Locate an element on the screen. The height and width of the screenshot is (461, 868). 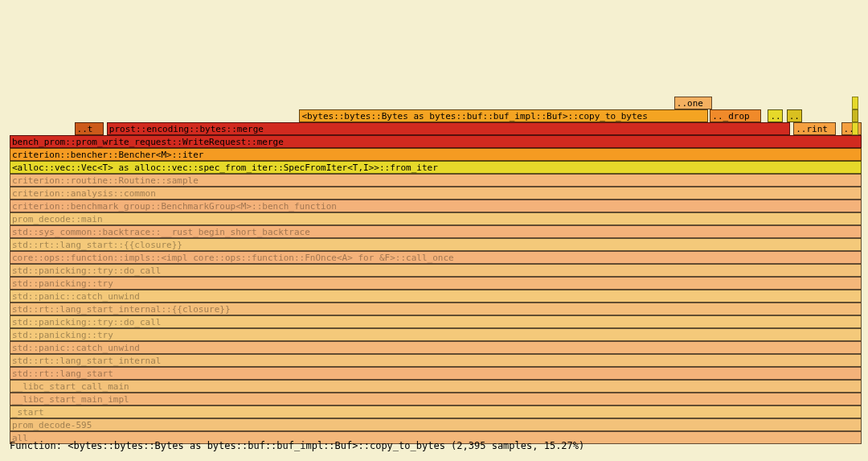
frame: _start is located at coordinates (436, 412).